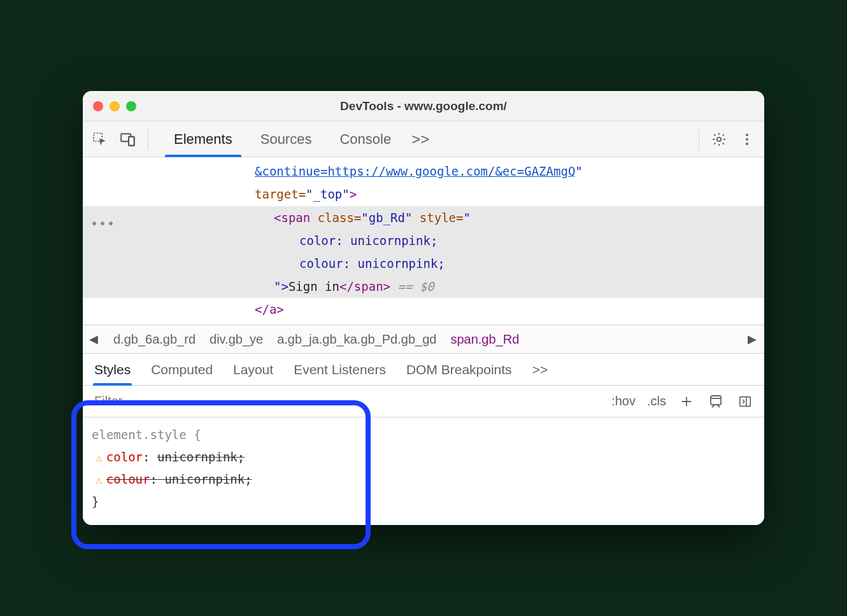  What do you see at coordinates (424, 194) in the screenshot?
I see `dom-line: target="_top">` at bounding box center [424, 194].